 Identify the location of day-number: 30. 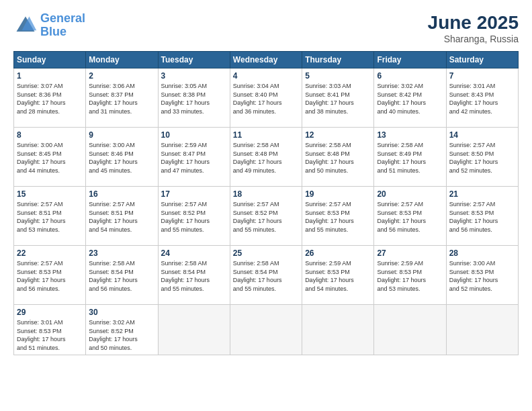
(122, 312).